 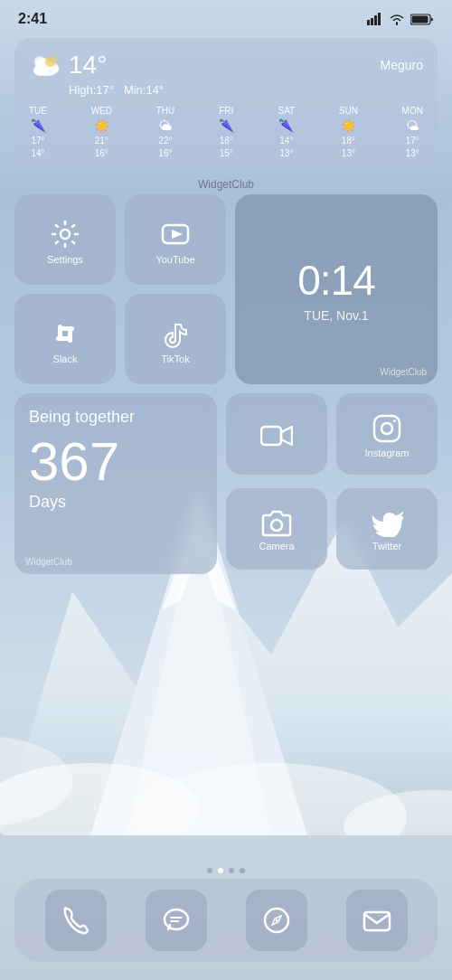 I want to click on clock-widget: 0:14 TUE, Nov.1 WidgetClub, so click(x=336, y=289).